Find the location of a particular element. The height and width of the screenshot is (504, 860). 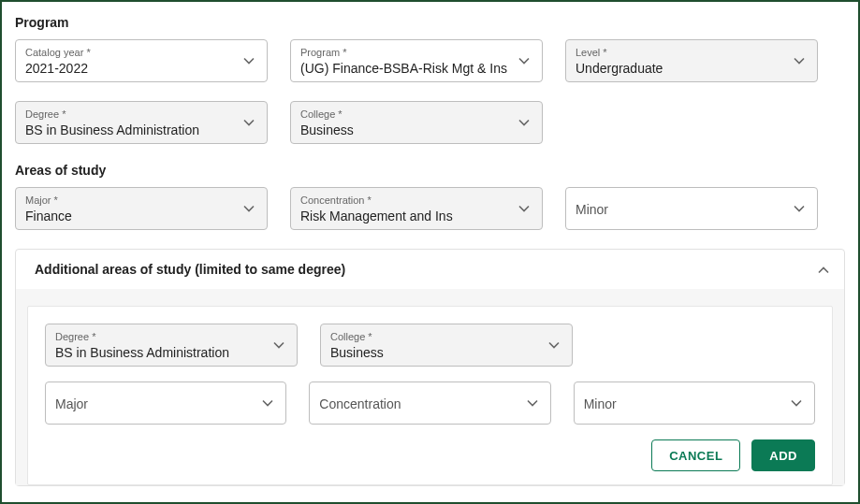

minor-placeholder: Minor is located at coordinates (679, 209).